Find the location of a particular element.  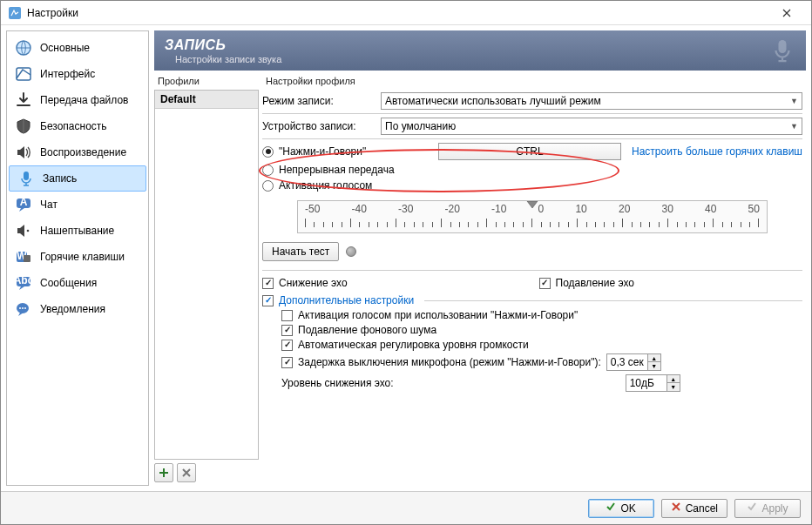

adv-agc-label: Автоматическая регулировка уровня громко… is located at coordinates (413, 345).